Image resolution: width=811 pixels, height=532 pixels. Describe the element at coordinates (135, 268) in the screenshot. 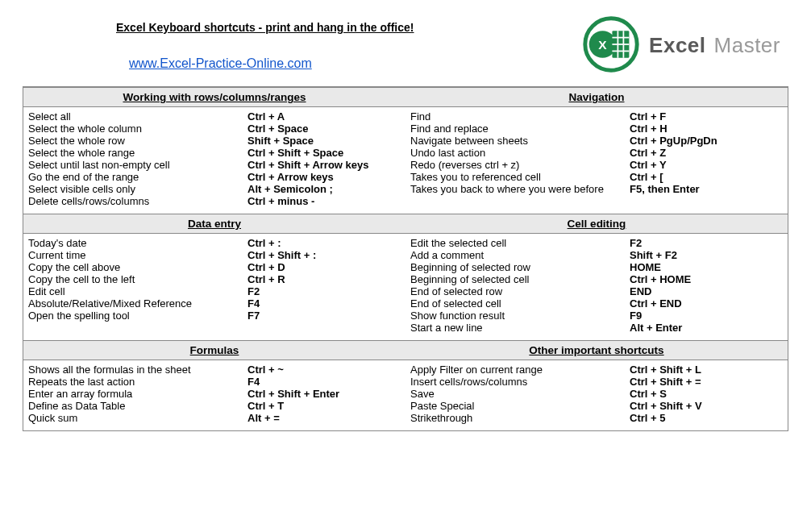

I see `shortcut-description: Copy the cell above` at that location.